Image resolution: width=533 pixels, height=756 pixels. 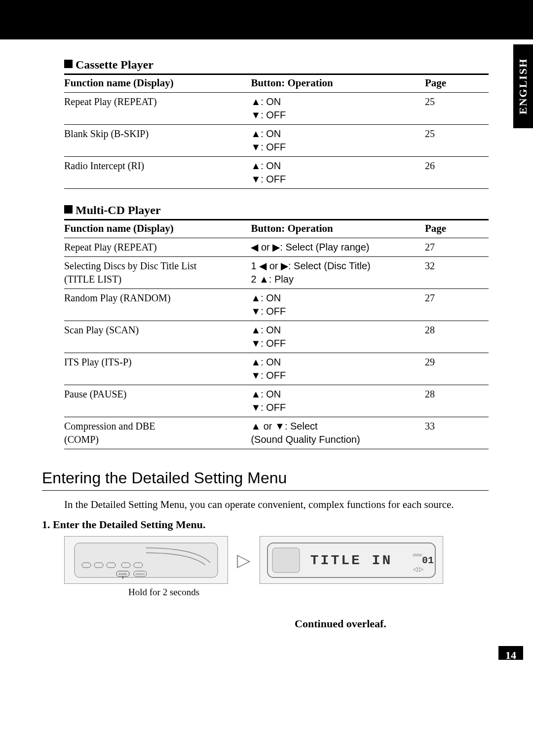 What do you see at coordinates (276, 433) in the screenshot?
I see `table-row: Compression and DBE(COMP) ▲ or ▼: Select…` at bounding box center [276, 433].